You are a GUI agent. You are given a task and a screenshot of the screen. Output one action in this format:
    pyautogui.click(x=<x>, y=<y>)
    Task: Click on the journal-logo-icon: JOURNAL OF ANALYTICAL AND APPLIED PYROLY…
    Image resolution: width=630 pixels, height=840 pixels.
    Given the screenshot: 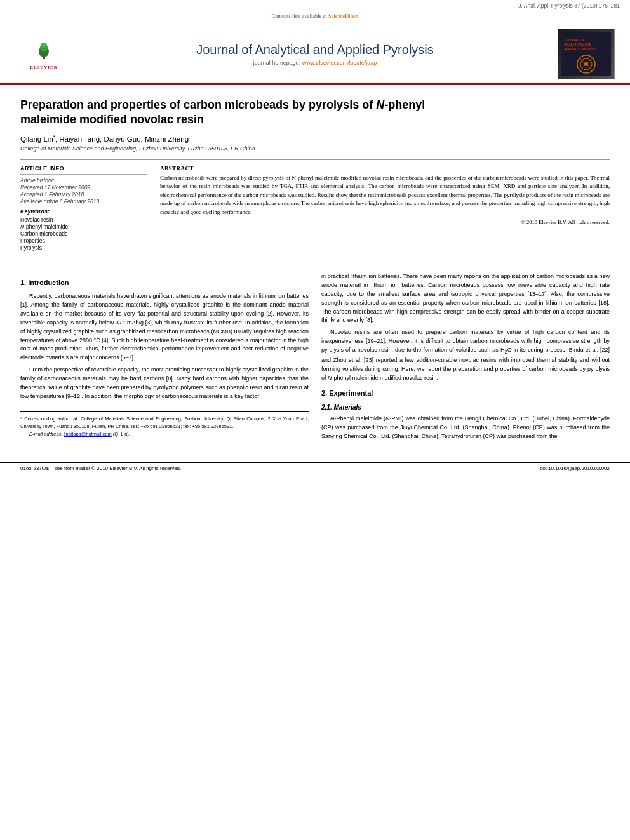 What is the action you would take?
    pyautogui.click(x=586, y=54)
    